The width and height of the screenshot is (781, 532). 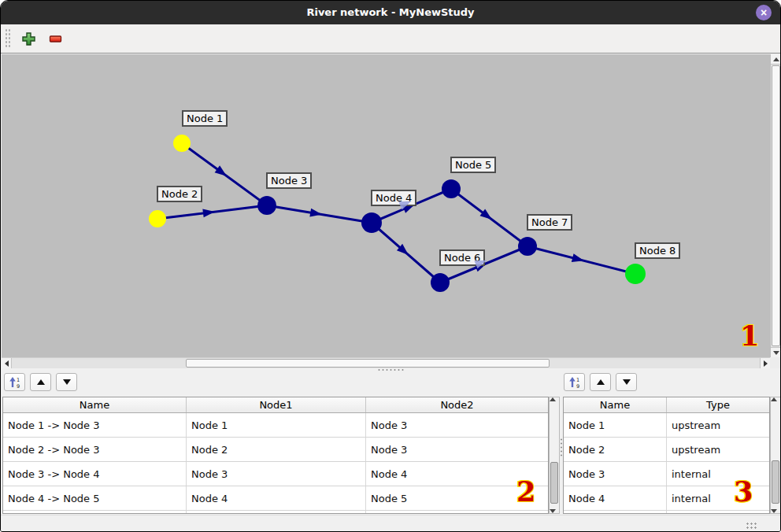 I want to click on svg-text: 9, so click(x=18, y=386).